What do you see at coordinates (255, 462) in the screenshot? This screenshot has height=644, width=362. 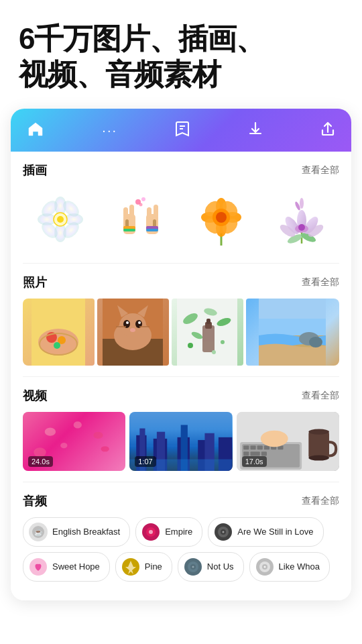 I see `video-duration-desk: 17.0s` at bounding box center [255, 462].